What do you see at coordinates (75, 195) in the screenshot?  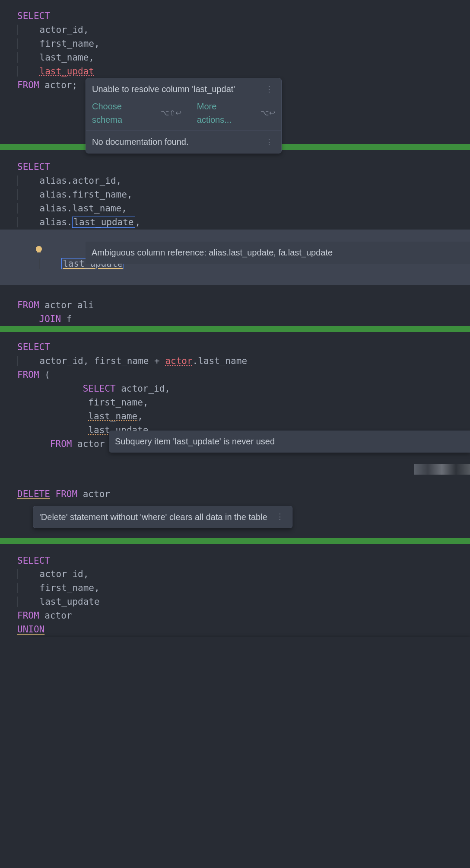 I see `code-text: alias.first_name,` at bounding box center [75, 195].